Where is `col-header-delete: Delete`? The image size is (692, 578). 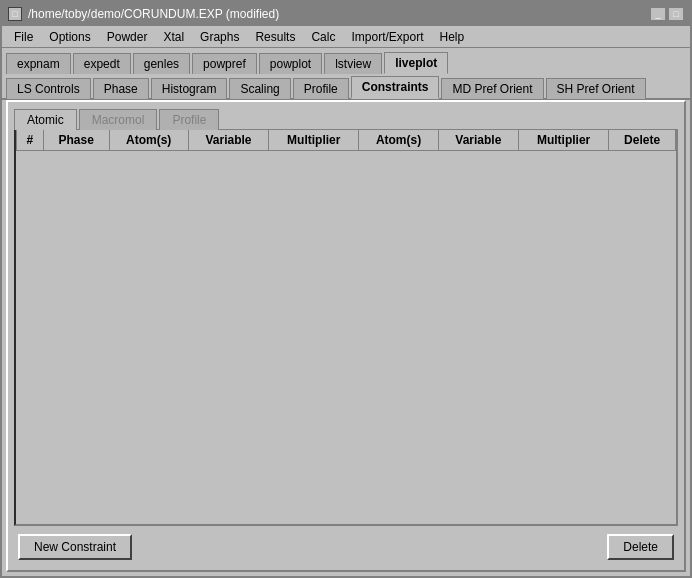
col-header-delete: Delete is located at coordinates (642, 140).